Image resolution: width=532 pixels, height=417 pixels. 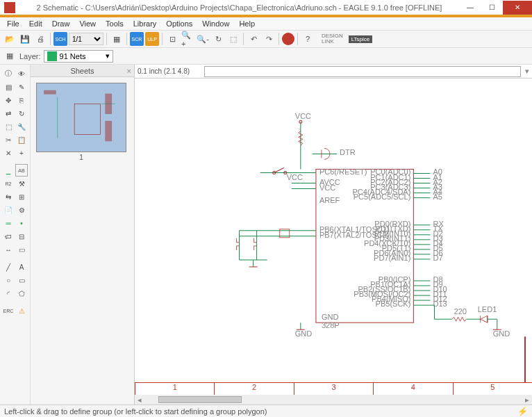 I want to click on design-link-logo: DESIGN LINK, so click(x=332, y=39).